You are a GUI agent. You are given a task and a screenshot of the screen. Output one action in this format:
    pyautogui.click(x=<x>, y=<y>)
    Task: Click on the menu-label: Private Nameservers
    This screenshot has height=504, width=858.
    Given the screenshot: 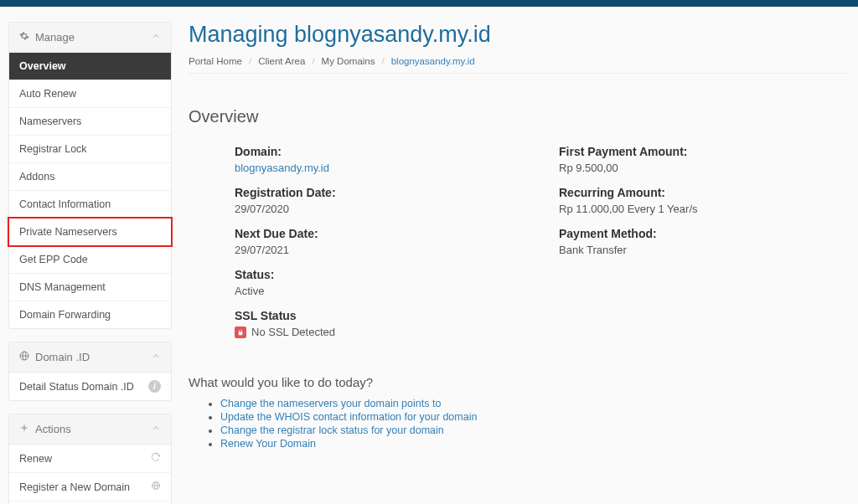 What is the action you would take?
    pyautogui.click(x=69, y=232)
    